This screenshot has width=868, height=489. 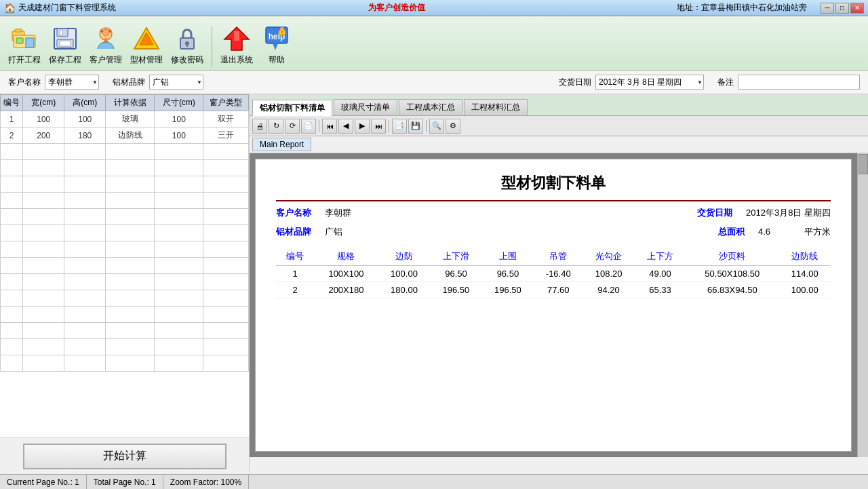 What do you see at coordinates (130, 136) in the screenshot?
I see `cell-calc-2: 边防线` at bounding box center [130, 136].